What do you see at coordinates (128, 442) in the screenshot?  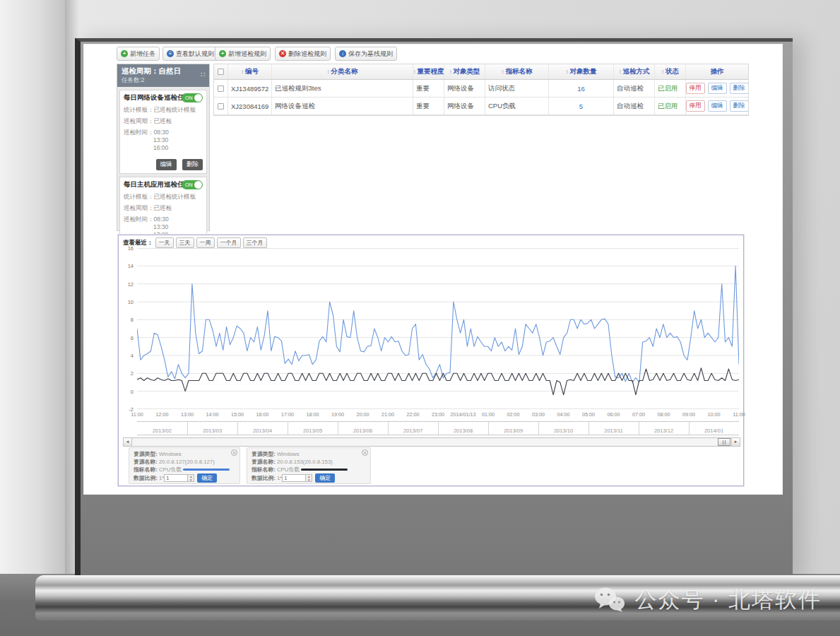 I see `scroll-left-arrow: ◄` at bounding box center [128, 442].